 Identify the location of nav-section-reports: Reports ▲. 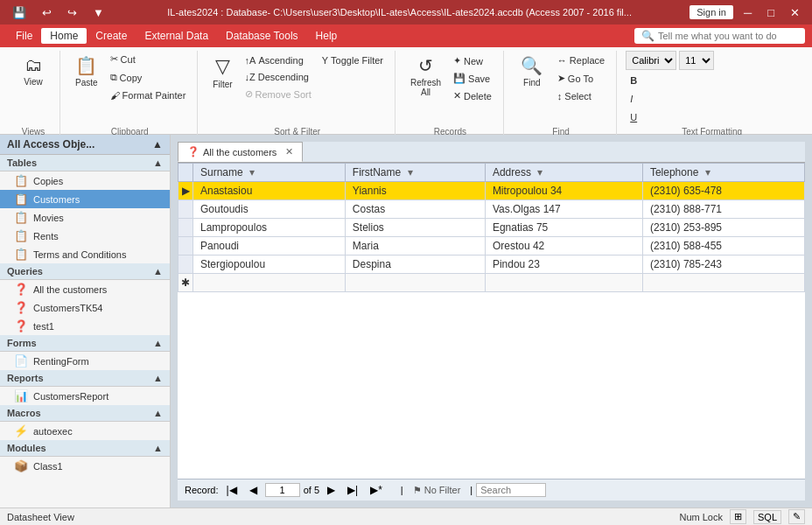
(85, 378).